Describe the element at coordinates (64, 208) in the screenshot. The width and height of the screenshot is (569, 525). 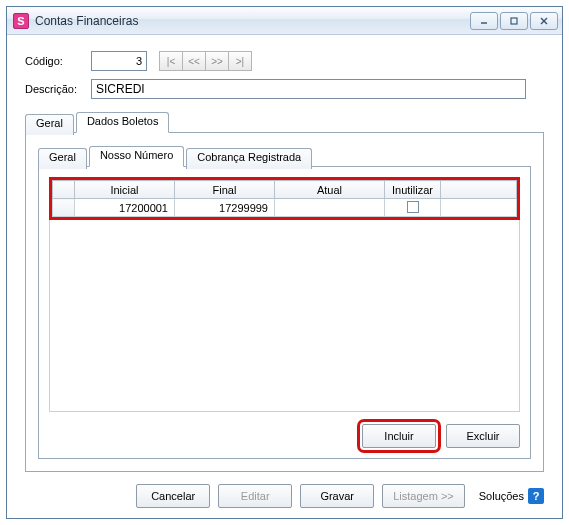
I see `row-selector-cell` at that location.